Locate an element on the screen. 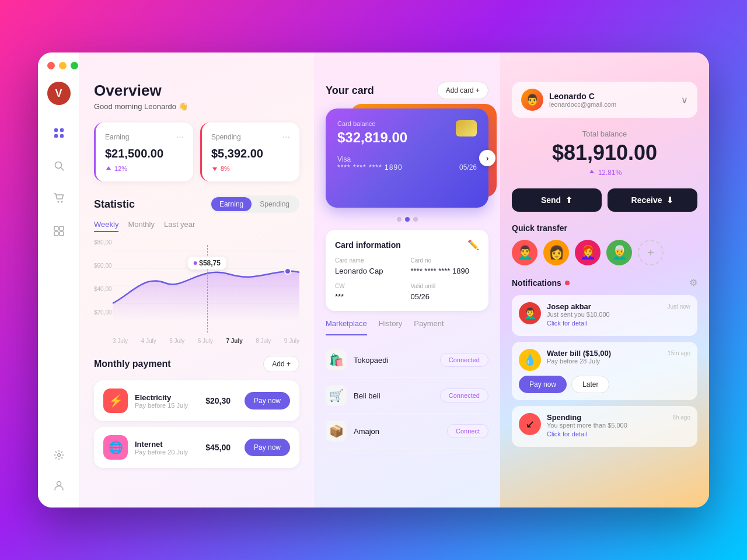 This screenshot has width=747, height=560. card-number-value: **** **** **** 1890 is located at coordinates (440, 271).